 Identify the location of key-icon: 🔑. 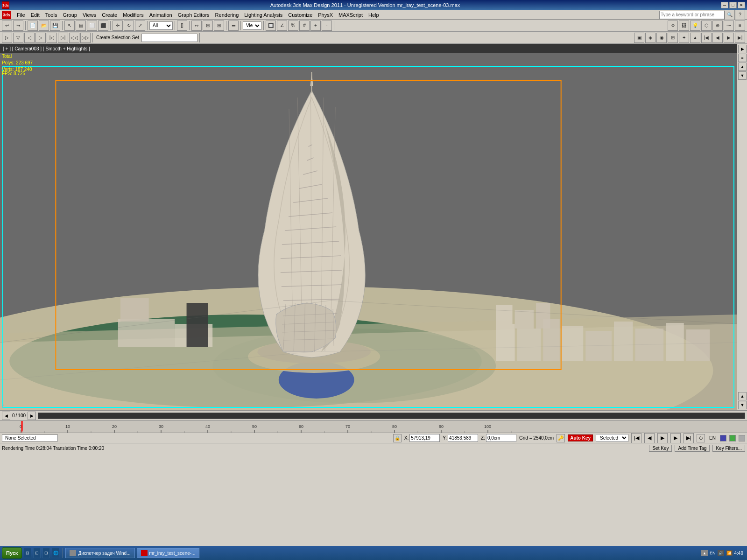
(561, 438).